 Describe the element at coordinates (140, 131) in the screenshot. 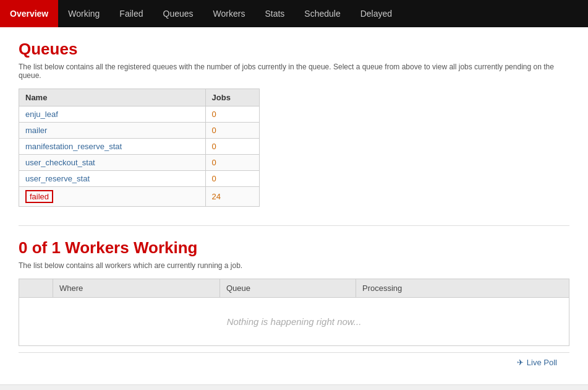

I see `table-row: mailer 0` at that location.